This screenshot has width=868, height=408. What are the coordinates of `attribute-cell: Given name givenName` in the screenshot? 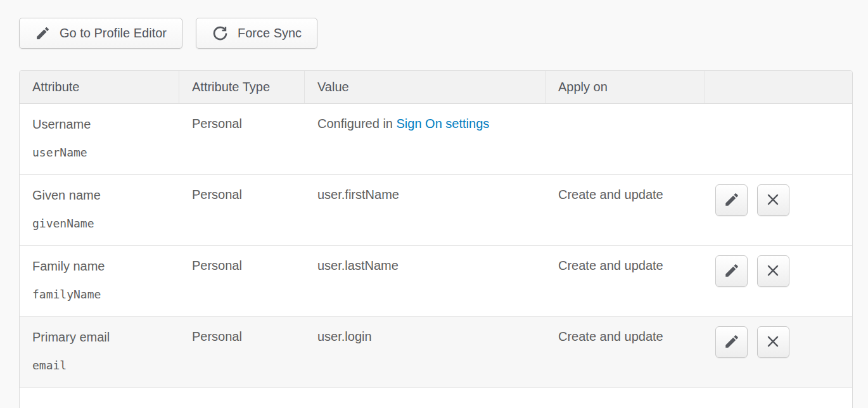 It's located at (99, 210).